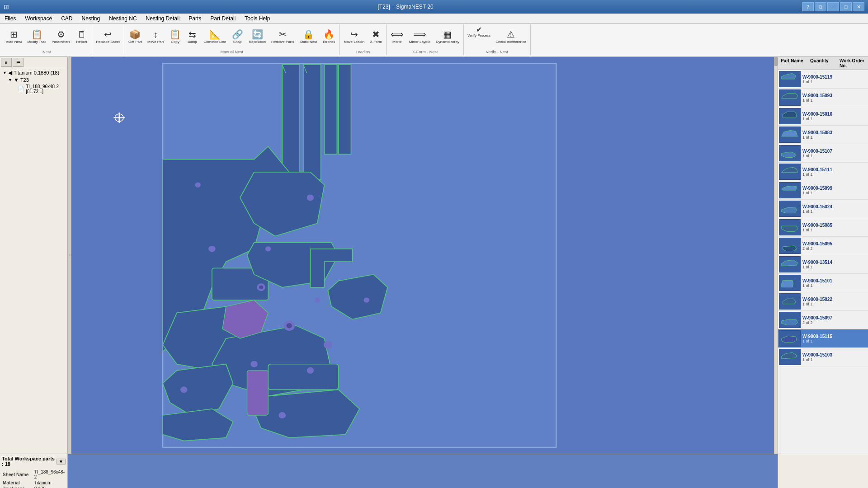 The height and width of the screenshot is (488, 868). I want to click on mirror-btn: ⟺Mirror, so click(397, 37).